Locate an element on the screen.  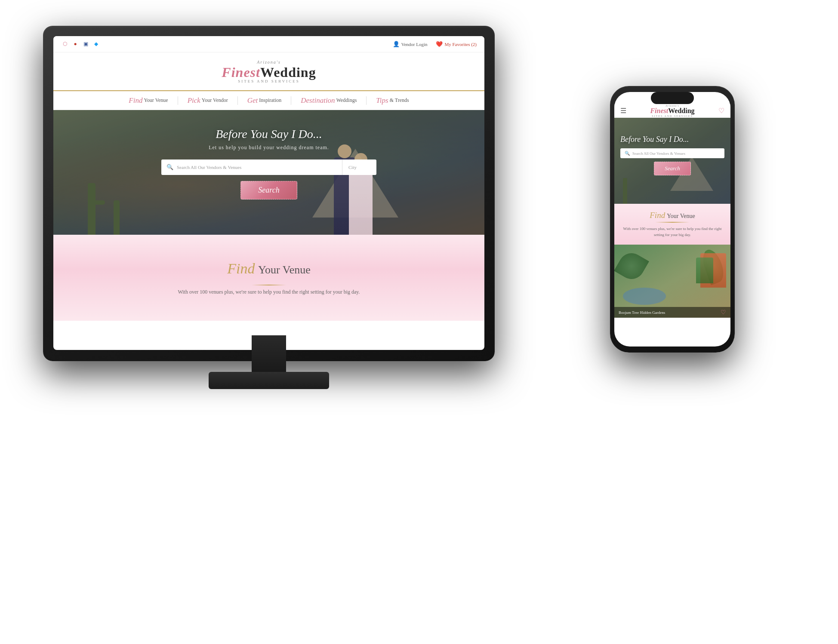
venue-favorite-icon: ♡ is located at coordinates (724, 312).